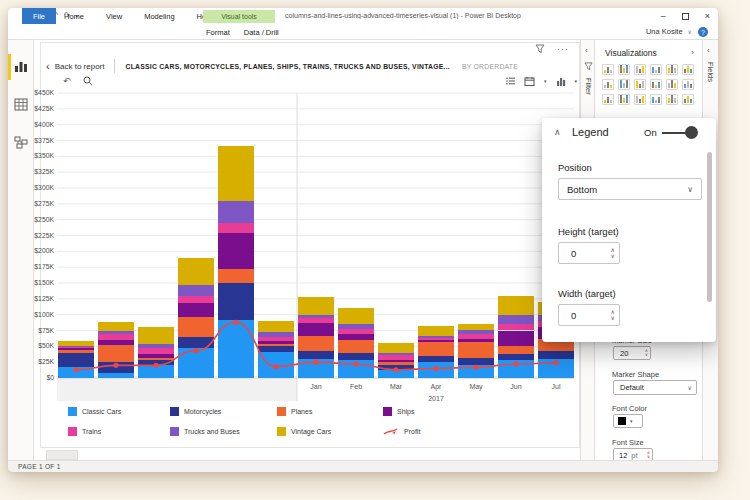 The image size is (750, 500). Describe the element at coordinates (710, 227) in the screenshot. I see `card-scrollbar` at that location.